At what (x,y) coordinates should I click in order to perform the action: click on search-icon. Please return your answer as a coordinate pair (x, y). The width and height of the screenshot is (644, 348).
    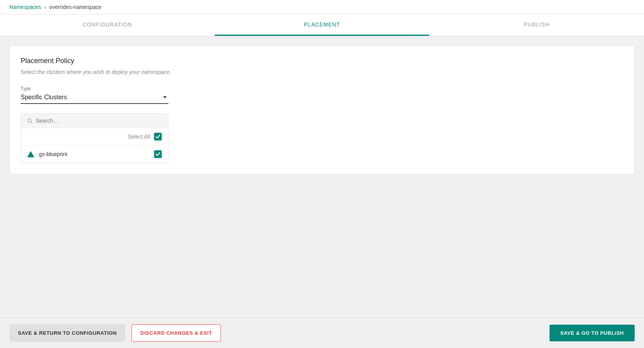
    Looking at the image, I should click on (30, 121).